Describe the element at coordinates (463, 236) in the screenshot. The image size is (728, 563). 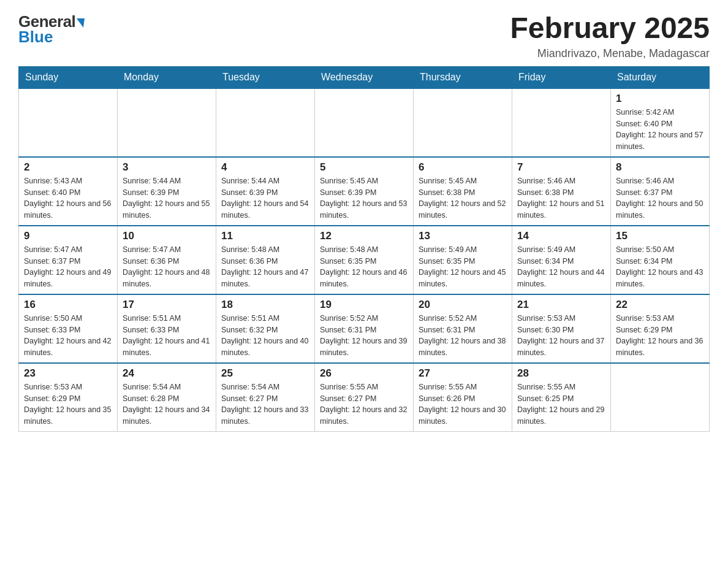
I see `day-number: 13` at that location.